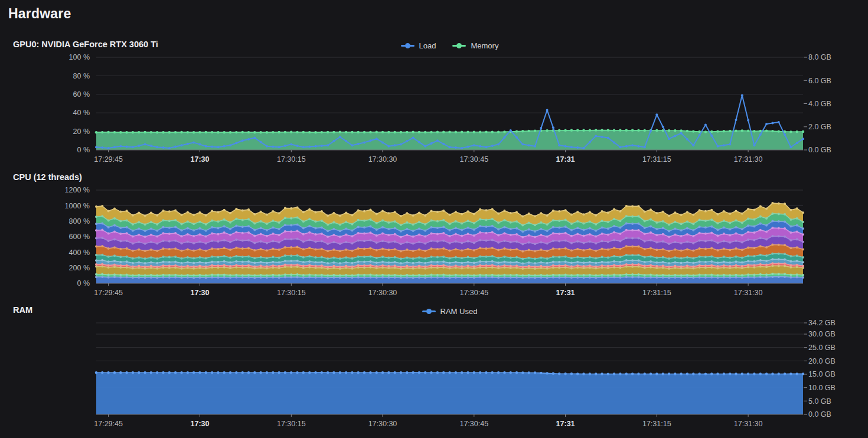 The height and width of the screenshot is (438, 868). What do you see at coordinates (820, 57) in the screenshot?
I see `gpu-right-axis-label: 8.0 GB` at bounding box center [820, 57].